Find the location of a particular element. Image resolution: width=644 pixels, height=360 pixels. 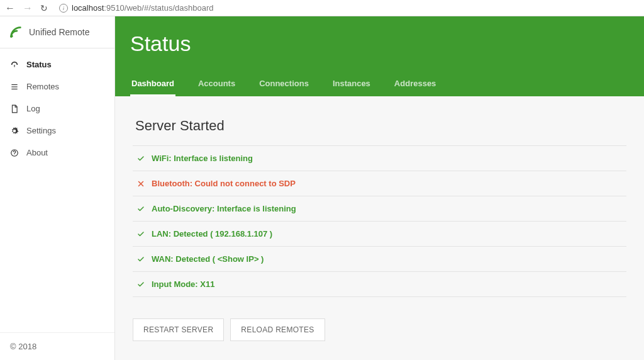

sidebar-nav: StatusRemotesLogSettingsAbout is located at coordinates (57, 108).